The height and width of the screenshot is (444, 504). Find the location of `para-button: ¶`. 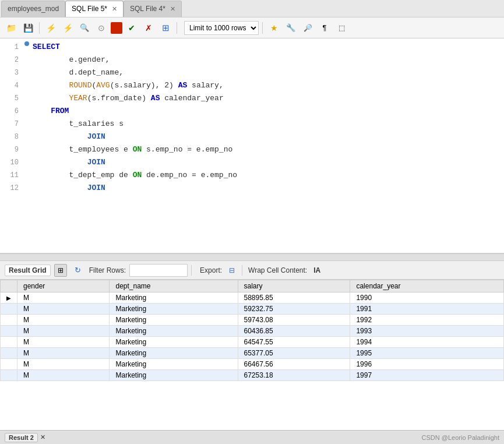

para-button: ¶ is located at coordinates (325, 28).